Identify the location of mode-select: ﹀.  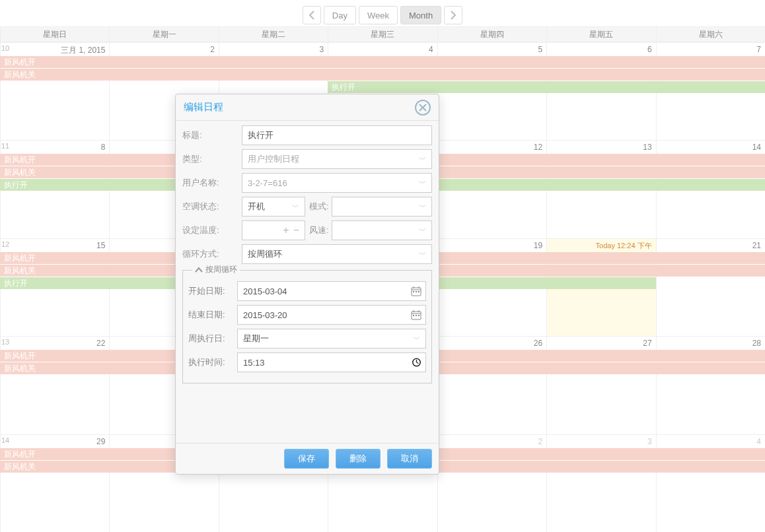
(382, 207).